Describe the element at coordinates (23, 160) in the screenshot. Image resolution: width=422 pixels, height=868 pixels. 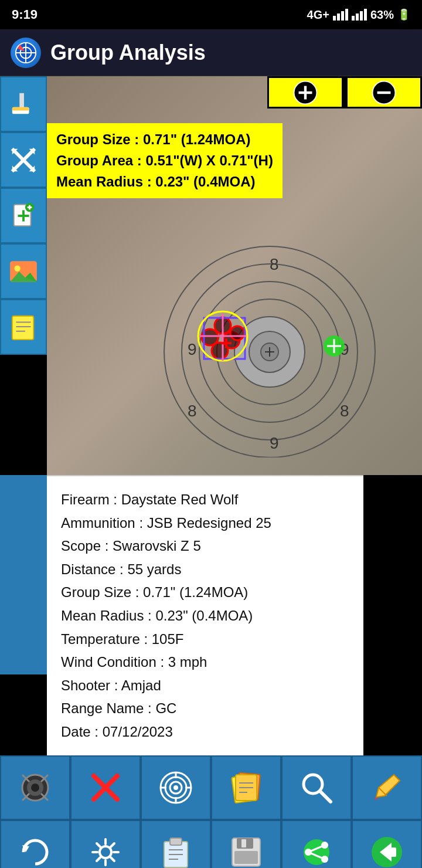
I see `toolbar-btn-cross` at that location.